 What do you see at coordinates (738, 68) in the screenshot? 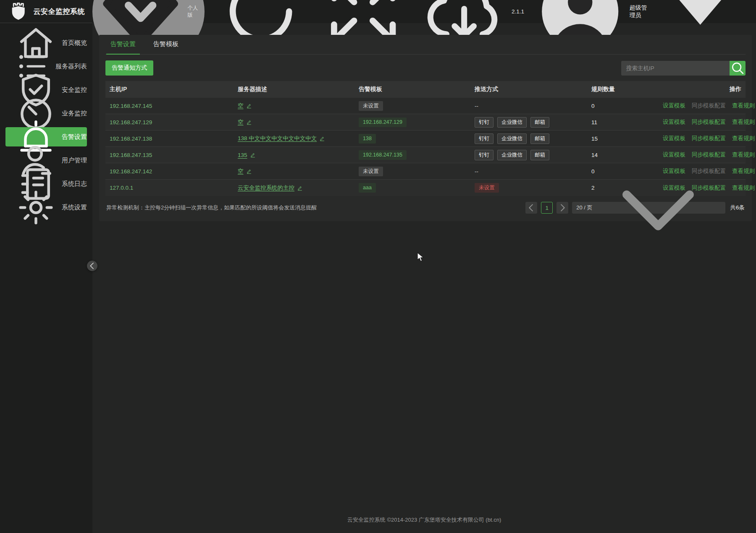
I see `search-button` at bounding box center [738, 68].